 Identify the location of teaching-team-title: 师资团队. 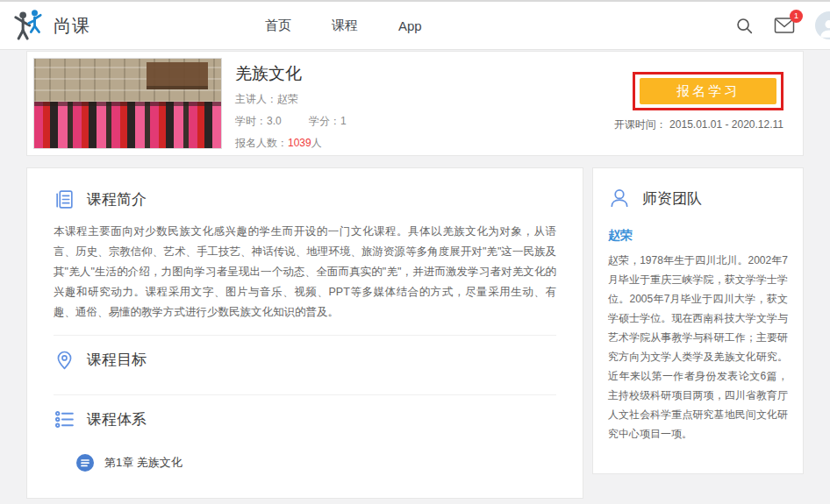
(672, 198).